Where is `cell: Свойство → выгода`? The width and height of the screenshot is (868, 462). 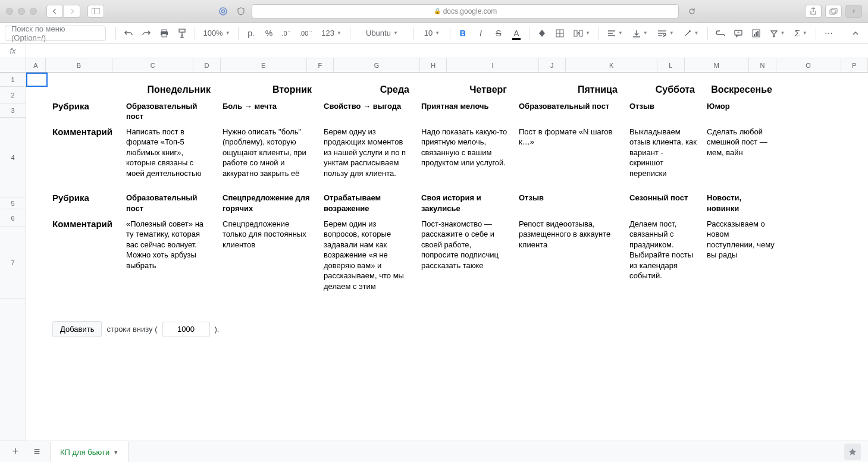 cell: Свойство → выгода is located at coordinates (368, 112).